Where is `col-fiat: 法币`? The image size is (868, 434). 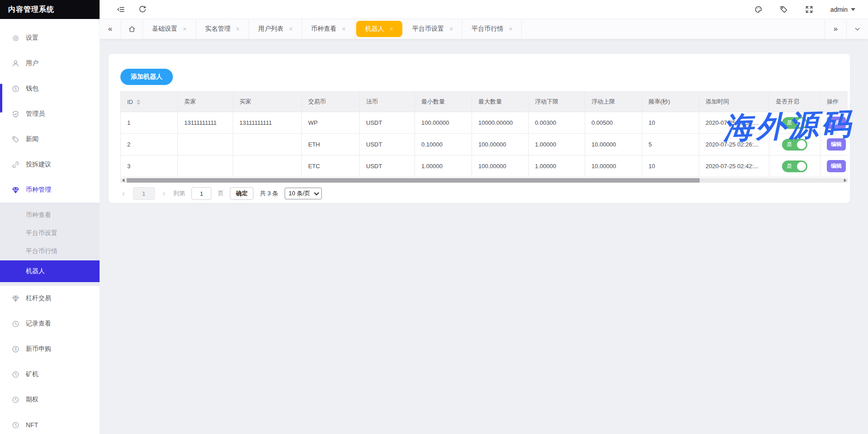 col-fiat: 法币 is located at coordinates (387, 102).